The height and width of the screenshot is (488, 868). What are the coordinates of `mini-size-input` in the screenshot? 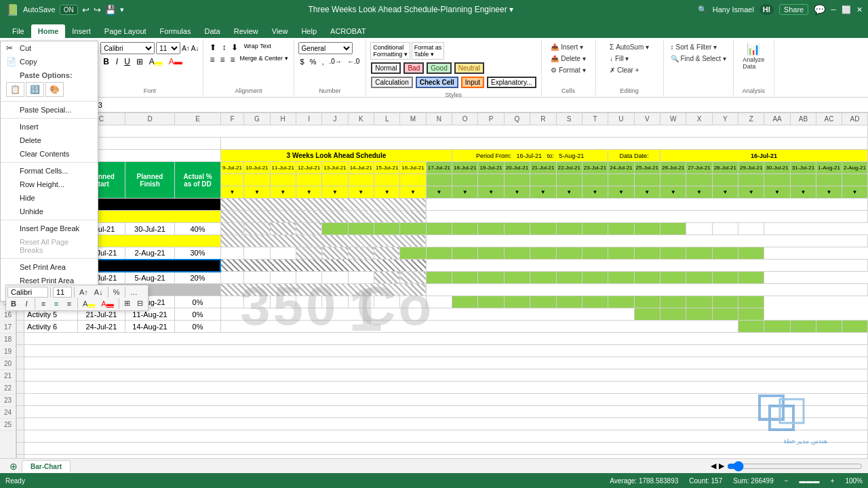 It's located at (62, 292).